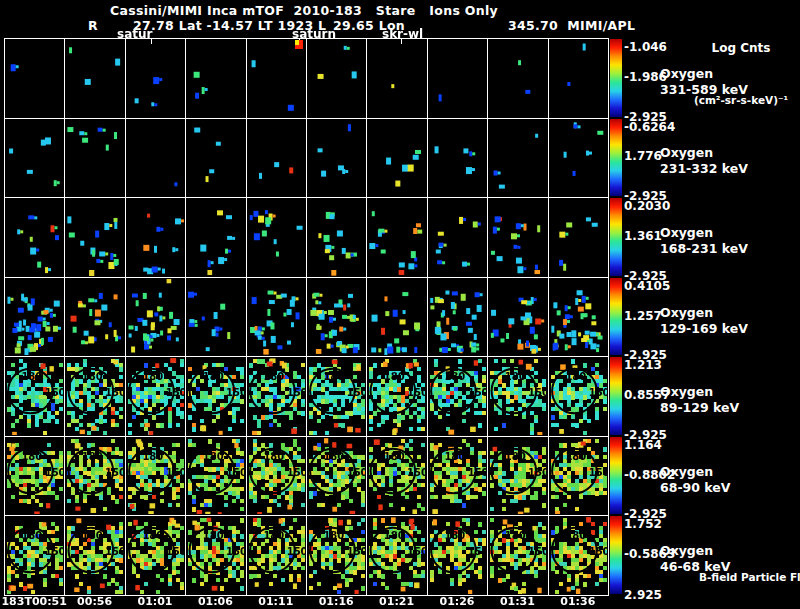  I want to click on colorbar-tick-top: 1.752, so click(643, 524).